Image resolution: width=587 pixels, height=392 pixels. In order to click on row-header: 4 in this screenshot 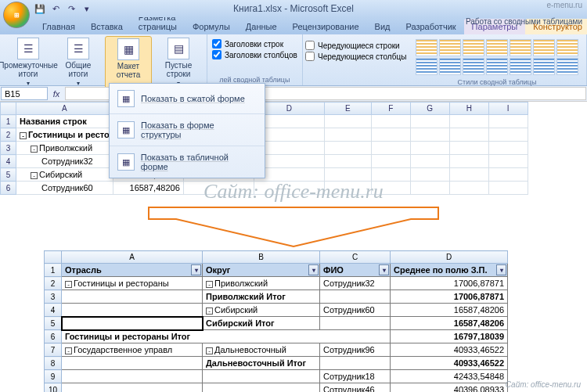, I will do `click(53, 310)`.